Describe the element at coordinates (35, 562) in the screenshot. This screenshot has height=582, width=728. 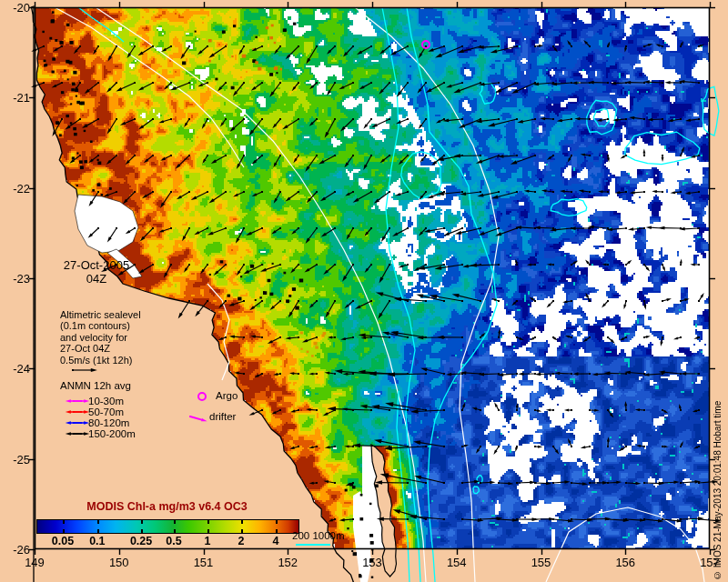
I see `x-axis-label: 149` at that location.